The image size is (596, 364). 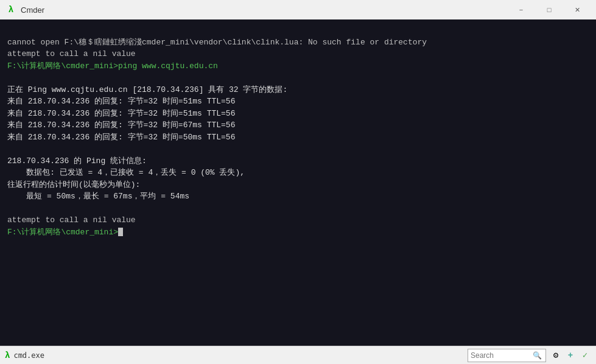 I want to click on close-button: ✕, so click(x=577, y=10).